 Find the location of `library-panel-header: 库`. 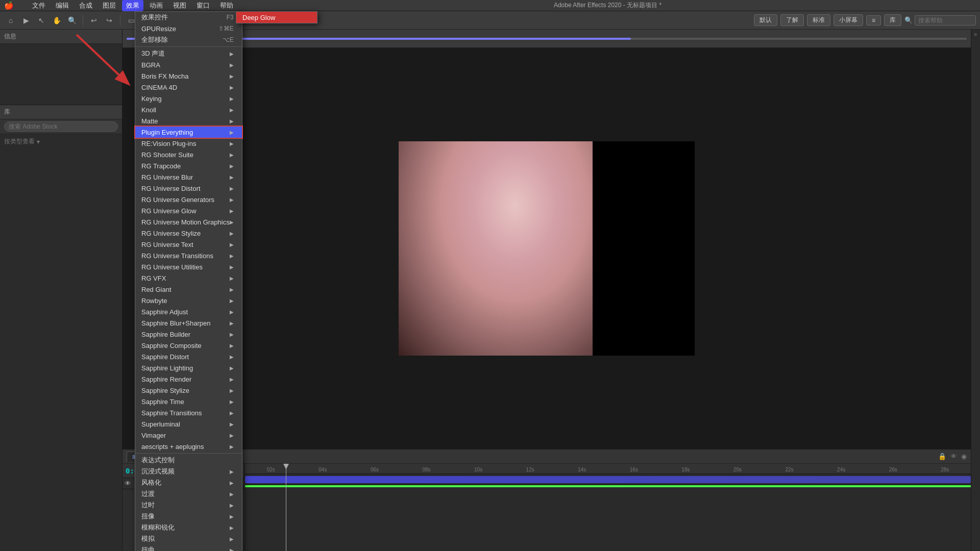

library-panel-header: 库 is located at coordinates (61, 112).